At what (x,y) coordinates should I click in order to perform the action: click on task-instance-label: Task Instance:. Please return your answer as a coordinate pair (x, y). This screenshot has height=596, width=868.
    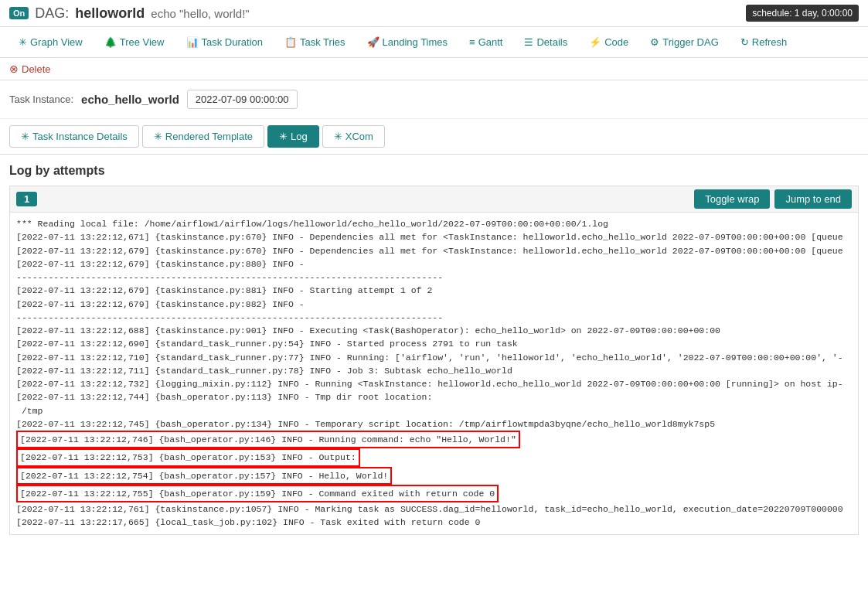
    Looking at the image, I should click on (42, 99).